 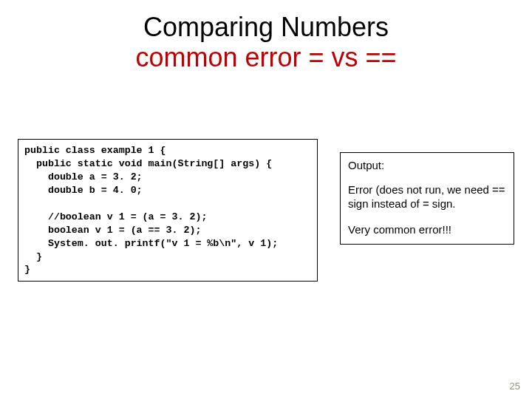 What do you see at coordinates (266, 58) in the screenshot?
I see `title-line-2: common error = vs ==` at bounding box center [266, 58].